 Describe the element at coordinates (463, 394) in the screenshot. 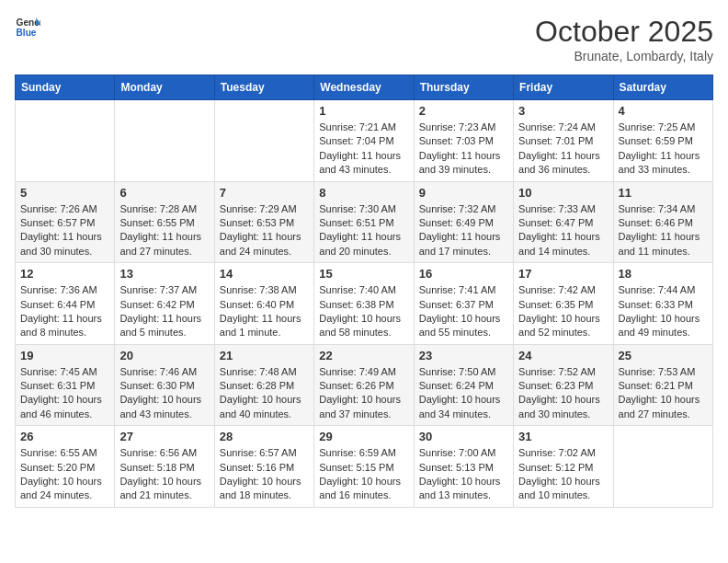

I see `day-detail: Sunrise: 7:50 AMSunset: 6:24 PMDaylight:…` at that location.